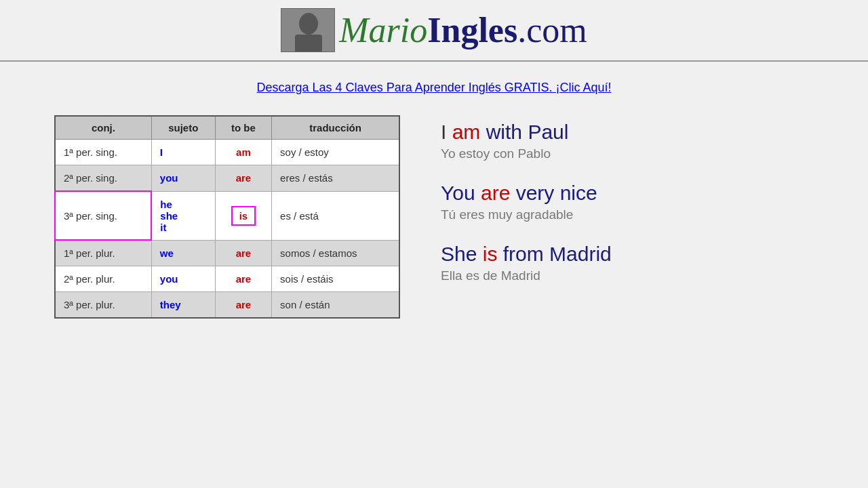  I want to click on title-dotcom: .com, so click(552, 30).